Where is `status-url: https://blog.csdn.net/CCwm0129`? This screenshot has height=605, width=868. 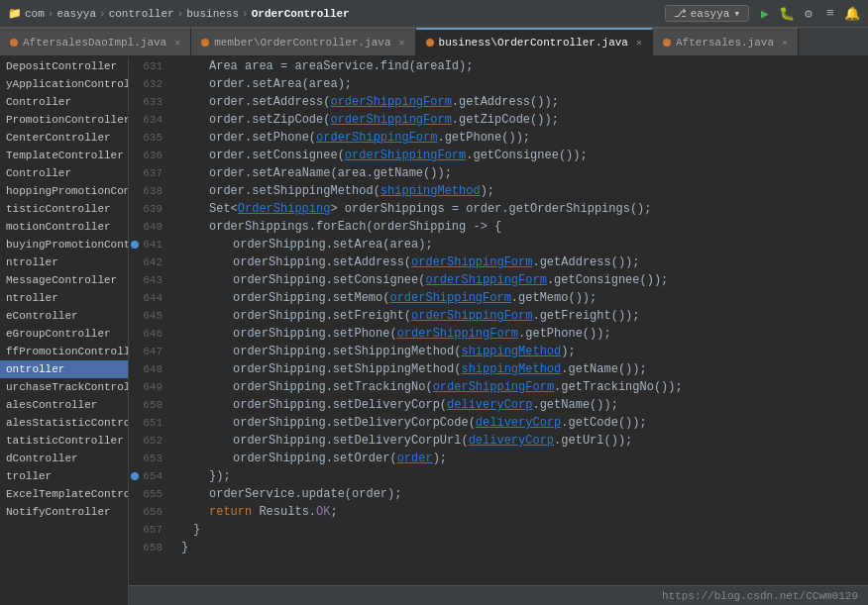
status-url: https://blog.csdn.net/CCwm0129 is located at coordinates (760, 596).